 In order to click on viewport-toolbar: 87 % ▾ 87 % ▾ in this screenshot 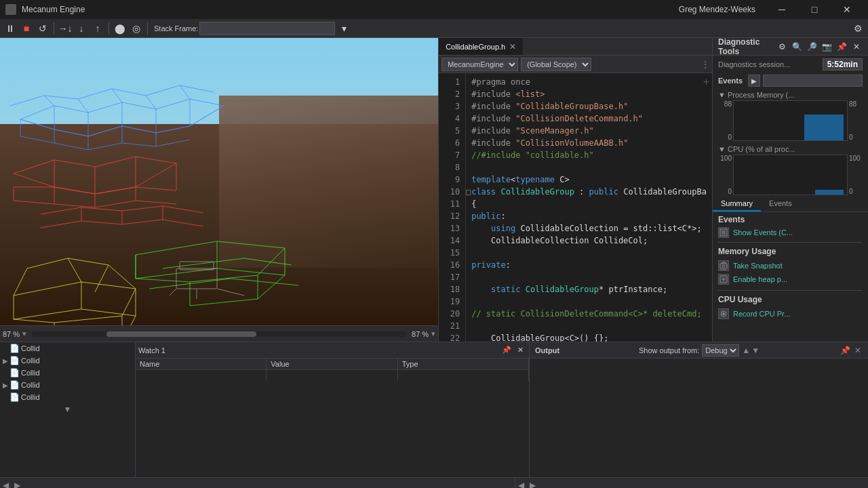, I will do `click(219, 333)`.